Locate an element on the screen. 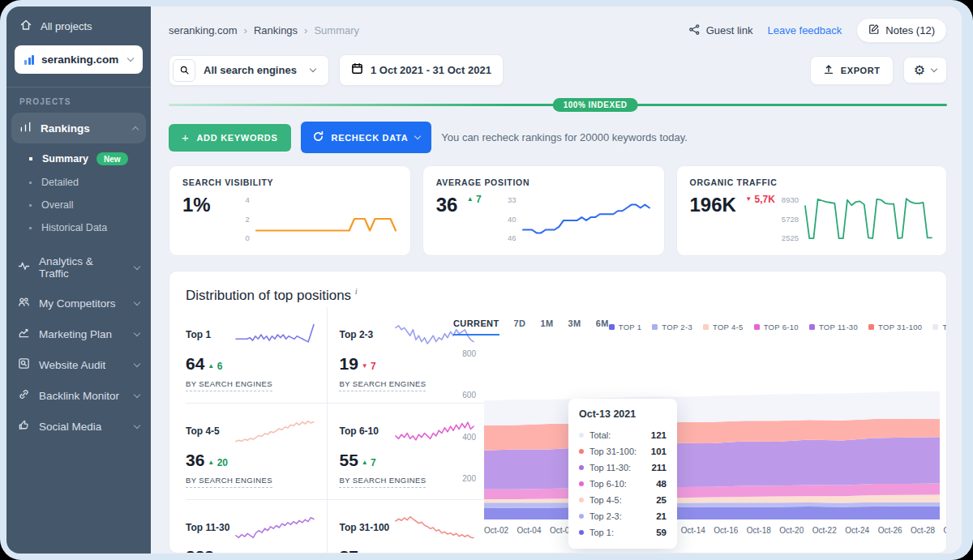 Image resolution: width=973 pixels, height=560 pixels. actions-row: + ADD KEYWORDS RECHECK DATA You can rech… is located at coordinates (558, 138).